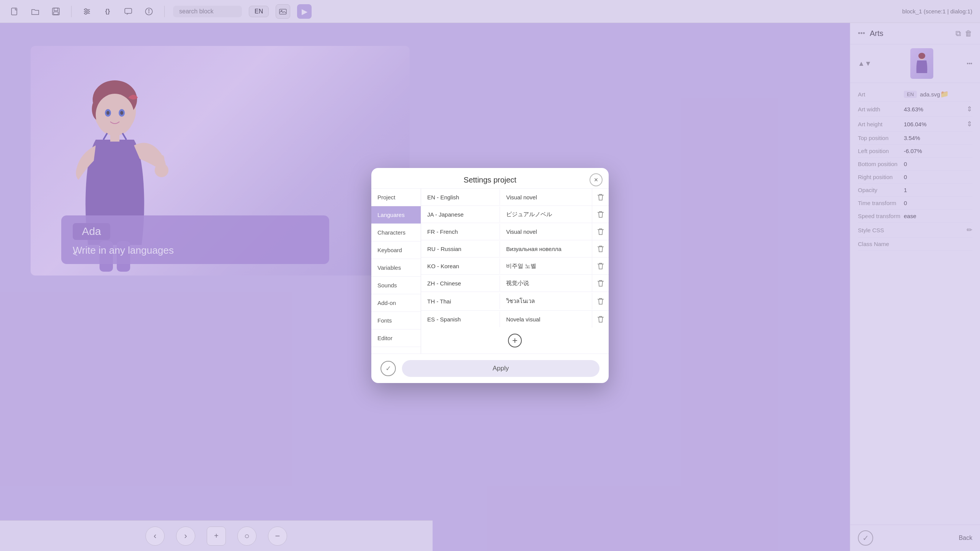 The image size is (980, 551). What do you see at coordinates (515, 214) in the screenshot?
I see `table-row: JA - Japanese ビジュアルノベル` at bounding box center [515, 214].